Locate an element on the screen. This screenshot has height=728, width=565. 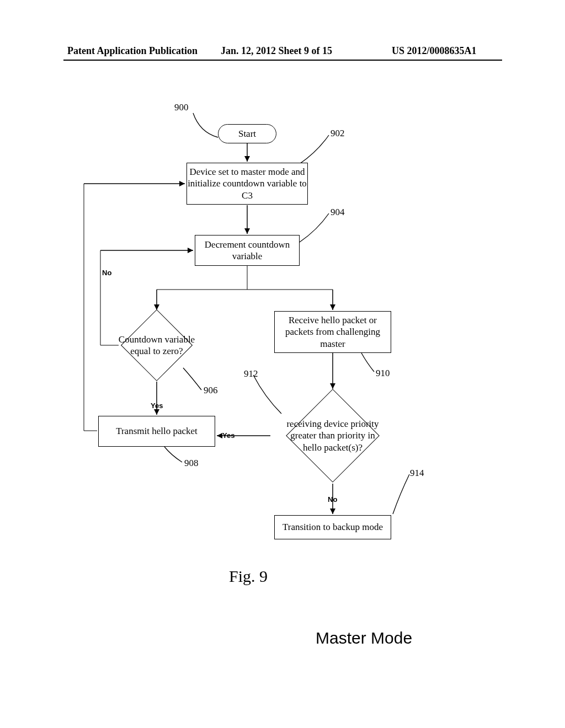
start-label: Start is located at coordinates (247, 133).